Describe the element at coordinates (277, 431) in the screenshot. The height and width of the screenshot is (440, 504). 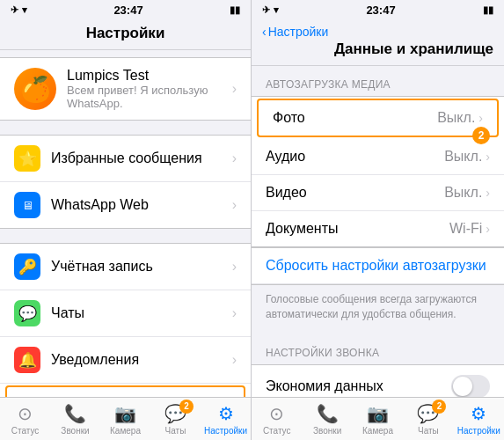
I see `right-status-tab-label: Статус` at that location.